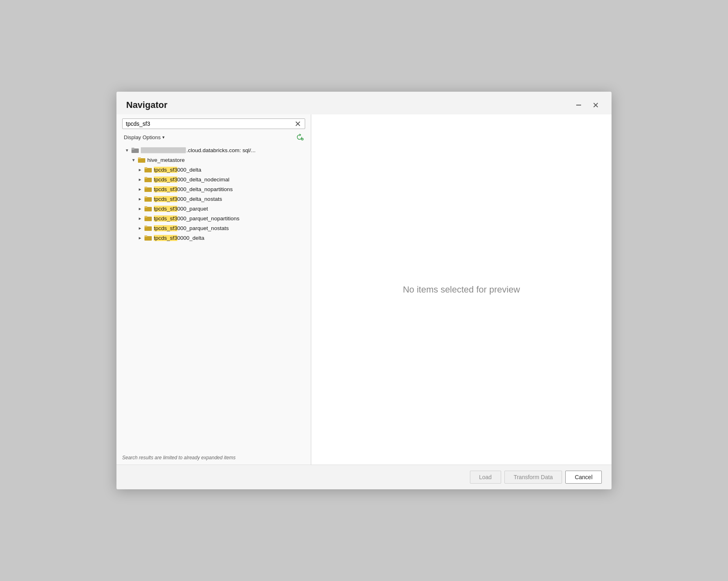  Describe the element at coordinates (135, 150) in the screenshot. I see `folder-icon-root` at that location.